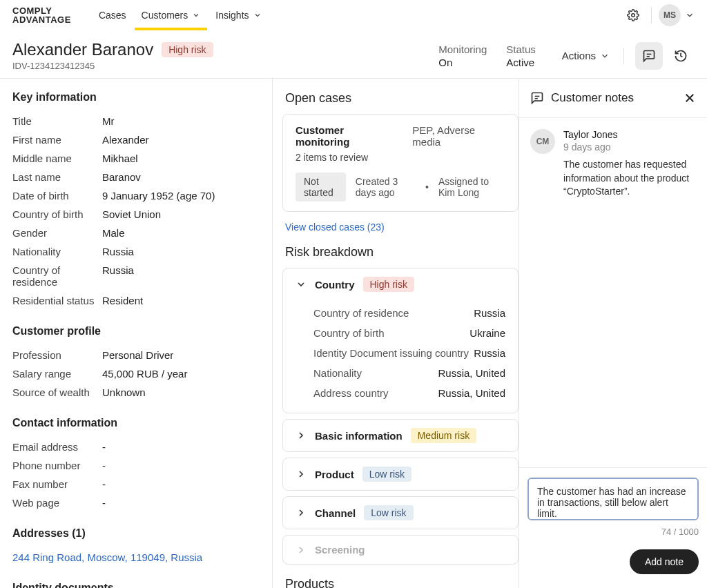 Image resolution: width=707 pixels, height=588 pixels. I want to click on closed-cases-link: View closed cases (23), so click(400, 233).